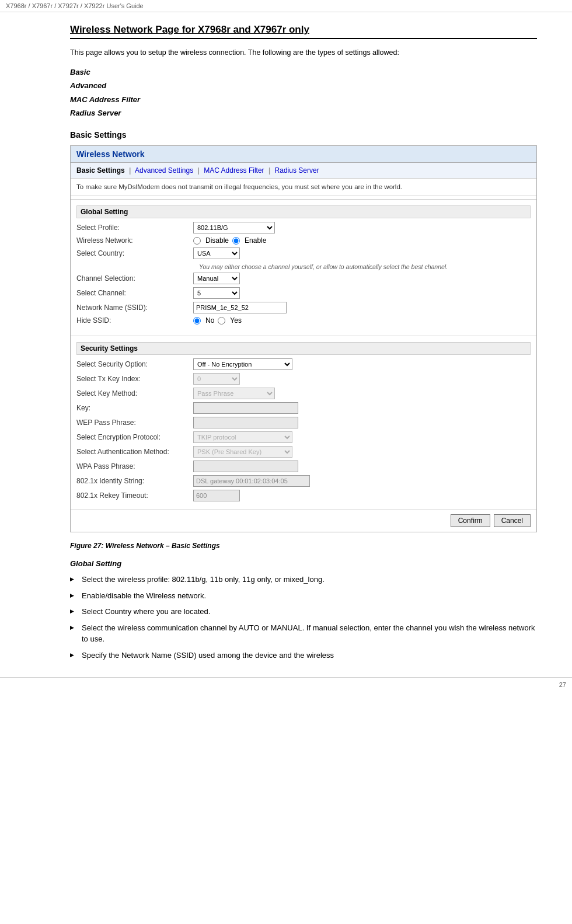 This screenshot has width=572, height=924. I want to click on wireless-network-row: Wireless Network: Disable Enable, so click(304, 240).